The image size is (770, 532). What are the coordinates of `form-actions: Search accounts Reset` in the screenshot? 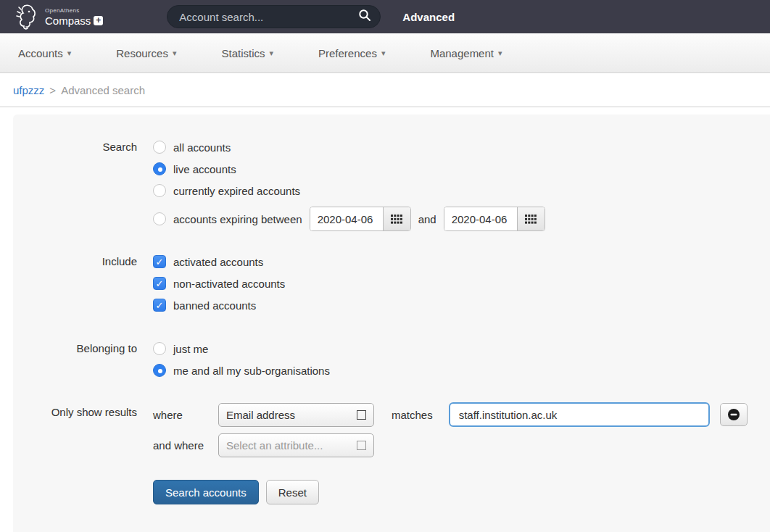 It's located at (461, 492).